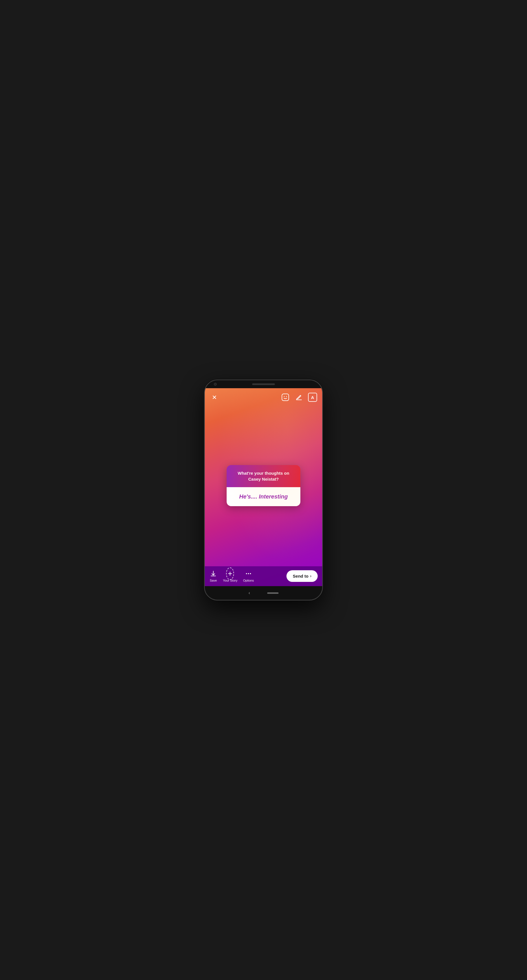 The image size is (527, 980). I want to click on answer-text: He's.... Interesting, so click(263, 497).